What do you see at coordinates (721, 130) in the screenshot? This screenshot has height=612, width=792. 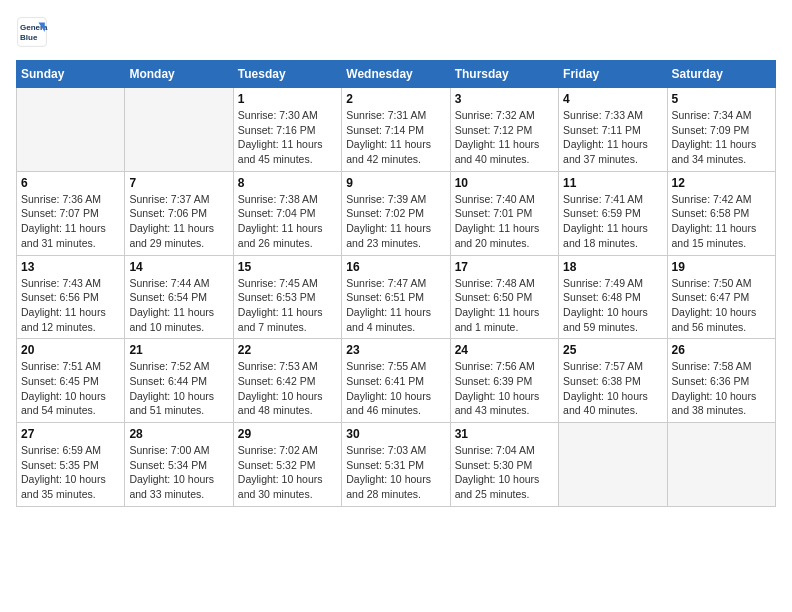 I see `calendar-cell: 5Sunrise: 7:34 AM Sunset: 7:09 PM Daylig…` at bounding box center [721, 130].